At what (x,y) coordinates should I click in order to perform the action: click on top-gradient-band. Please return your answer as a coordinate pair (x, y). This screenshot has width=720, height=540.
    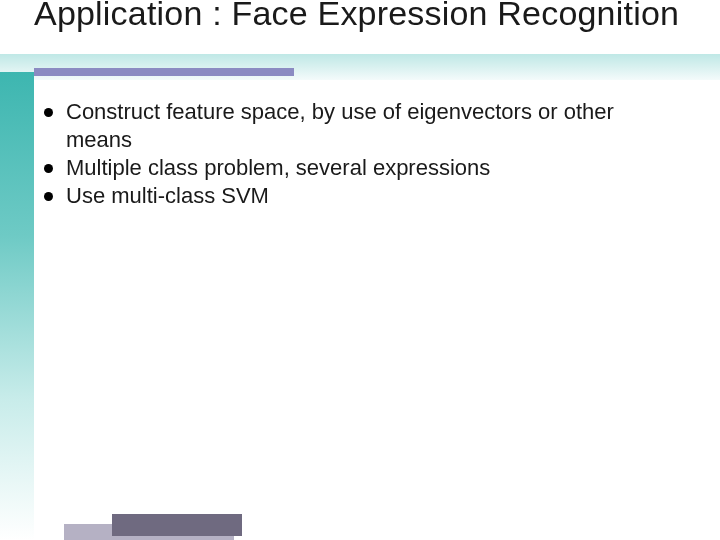
    Looking at the image, I should click on (360, 67).